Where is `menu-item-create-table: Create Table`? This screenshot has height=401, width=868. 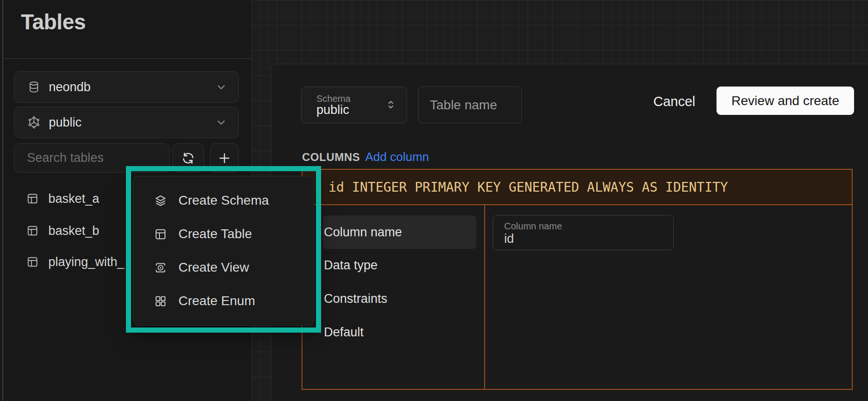 menu-item-create-table: Create Table is located at coordinates (224, 234).